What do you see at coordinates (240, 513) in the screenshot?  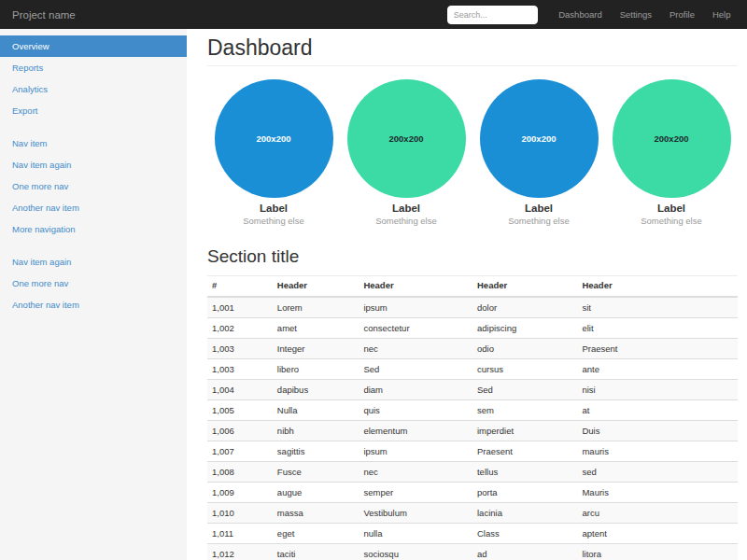 I see `table-cell: 1,010` at bounding box center [240, 513].